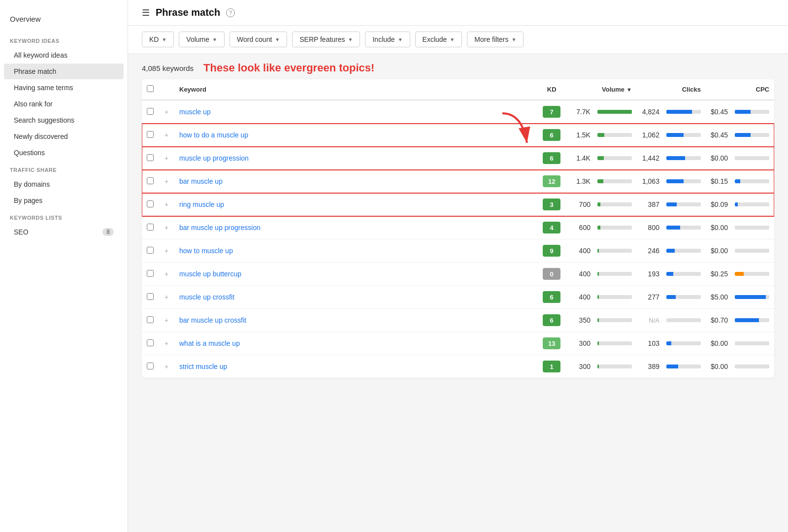 The width and height of the screenshot is (788, 532). What do you see at coordinates (207, 297) in the screenshot?
I see `keyword-link: muscle up crossfit` at bounding box center [207, 297].